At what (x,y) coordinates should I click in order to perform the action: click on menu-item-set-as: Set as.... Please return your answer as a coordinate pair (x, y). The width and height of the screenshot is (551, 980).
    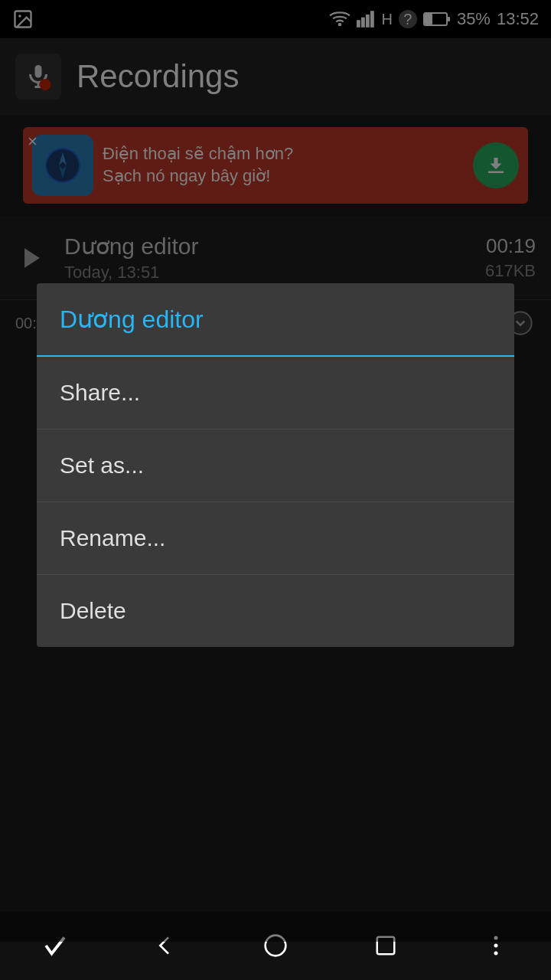
    Looking at the image, I should click on (276, 466).